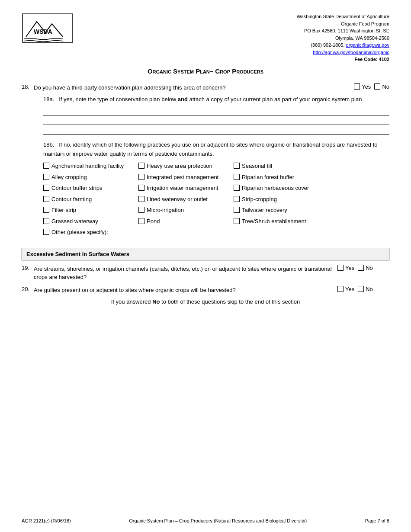 The height and width of the screenshot is (532, 411). What do you see at coordinates (89, 199) in the screenshot?
I see `practice-contour-farming: Contour farming` at bounding box center [89, 199].